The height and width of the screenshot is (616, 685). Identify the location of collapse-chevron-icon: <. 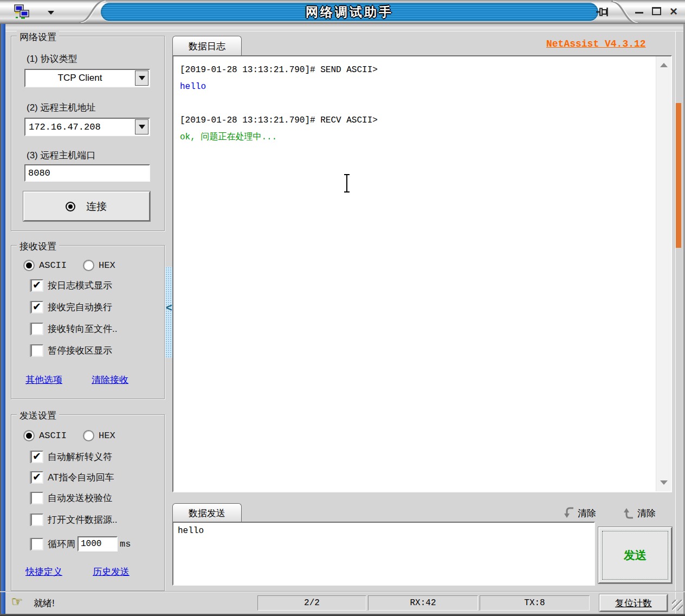
(169, 308).